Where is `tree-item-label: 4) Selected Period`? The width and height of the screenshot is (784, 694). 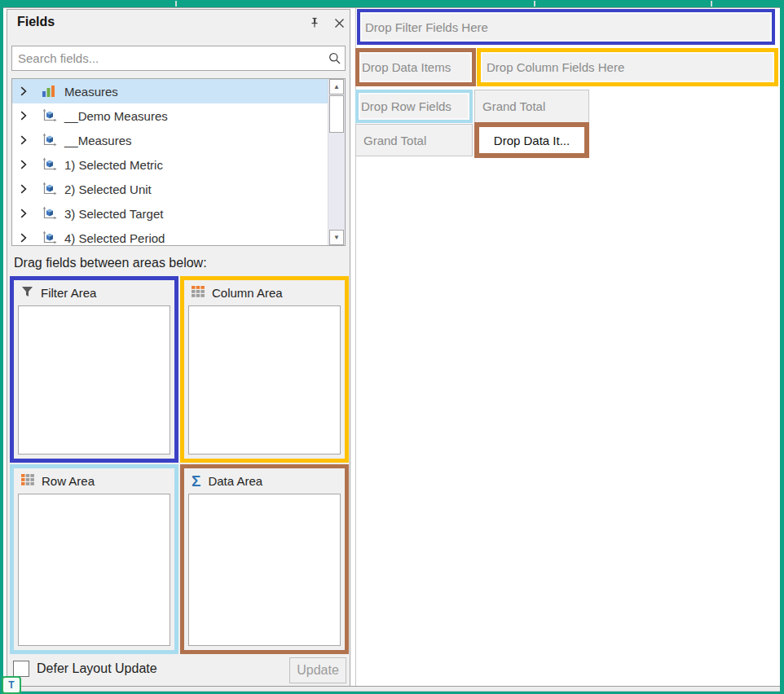 tree-item-label: 4) Selected Period is located at coordinates (114, 238).